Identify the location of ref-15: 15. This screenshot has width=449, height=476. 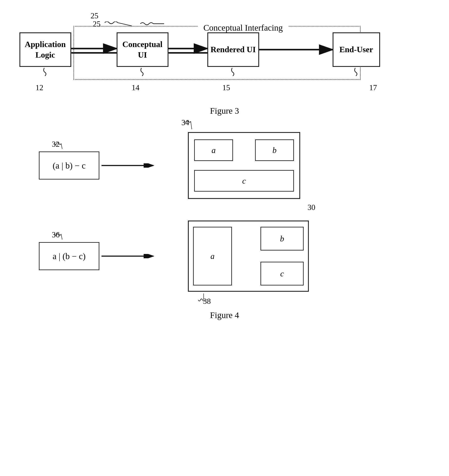
(226, 88).